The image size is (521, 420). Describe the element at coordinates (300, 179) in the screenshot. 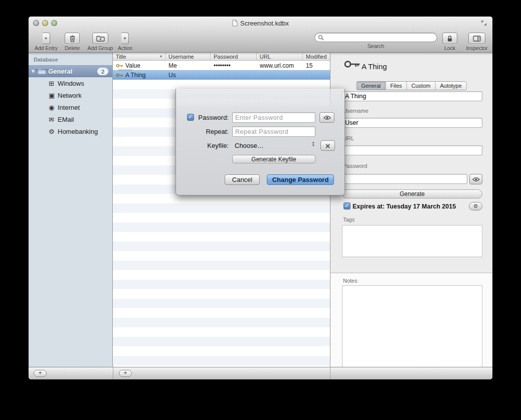

I see `change-password-button: Change Password` at that location.